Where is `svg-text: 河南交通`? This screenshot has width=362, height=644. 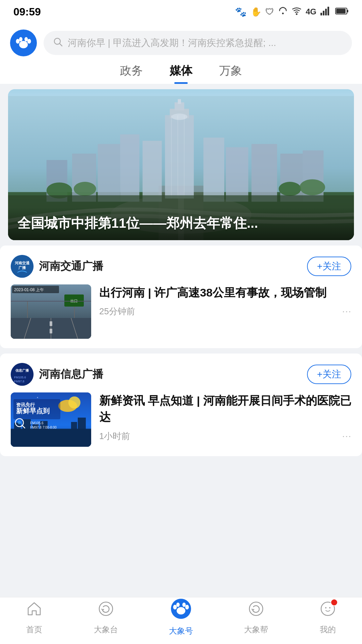
svg-text: 河南交通 is located at coordinates (22, 263).